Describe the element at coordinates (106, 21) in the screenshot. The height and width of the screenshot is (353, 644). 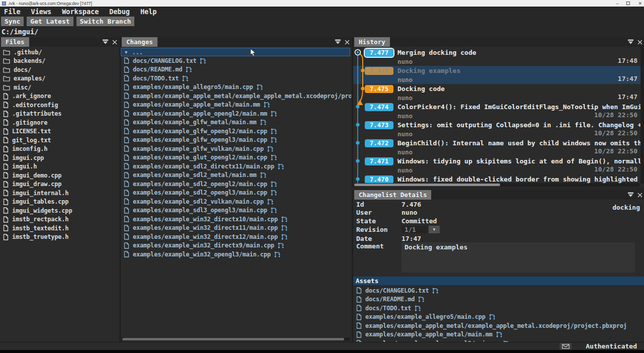
I see `switch-branch-button: Switch Branch` at that location.